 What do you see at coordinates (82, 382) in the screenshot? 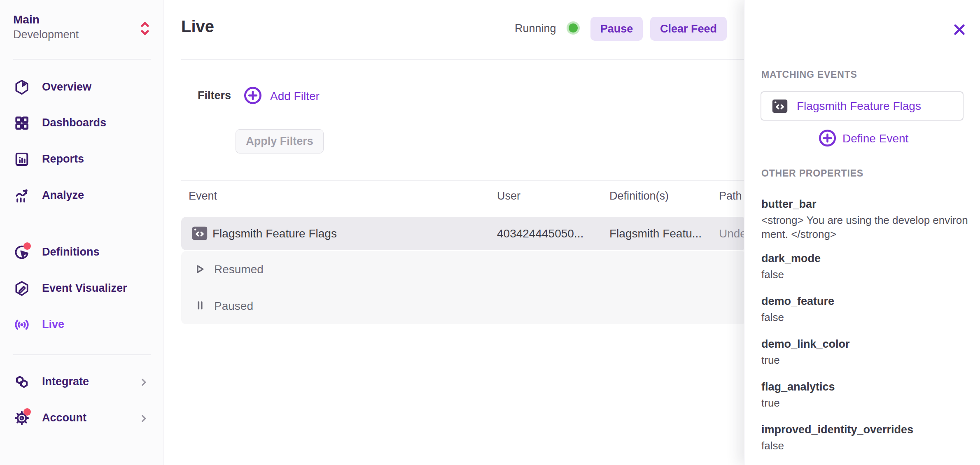
I see `sidebar-item-integrate: Integrate` at bounding box center [82, 382].